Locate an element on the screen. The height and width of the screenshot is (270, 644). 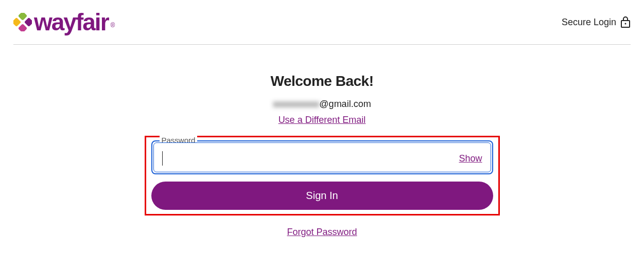
email-display: xxxxxxxxxx@gmail.com is located at coordinates (322, 104).